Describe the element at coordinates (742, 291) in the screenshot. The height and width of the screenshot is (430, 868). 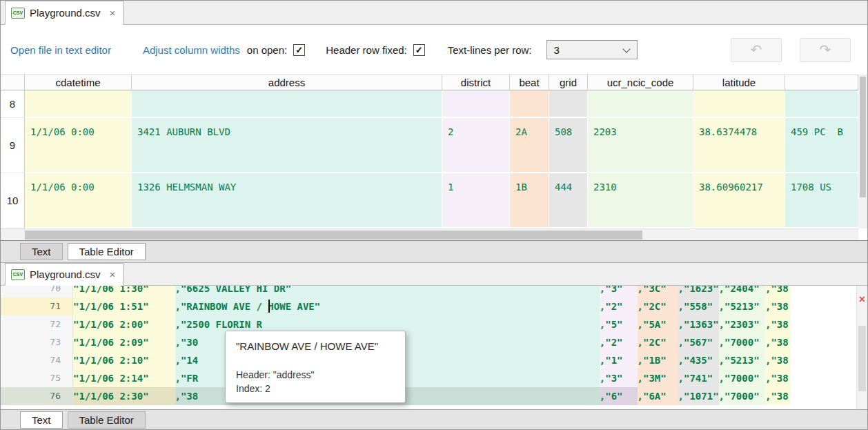
I see `field-ucr-code: ,"2404"` at that location.